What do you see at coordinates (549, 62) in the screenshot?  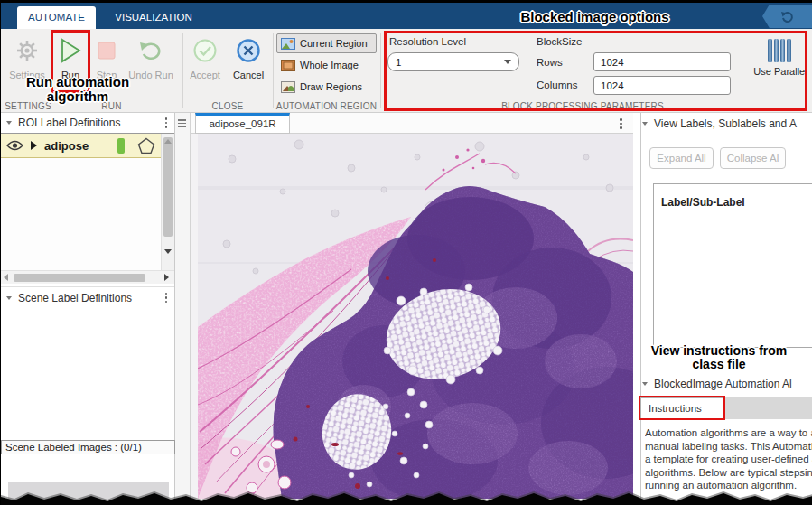 I see `rows-label: Rows` at bounding box center [549, 62].